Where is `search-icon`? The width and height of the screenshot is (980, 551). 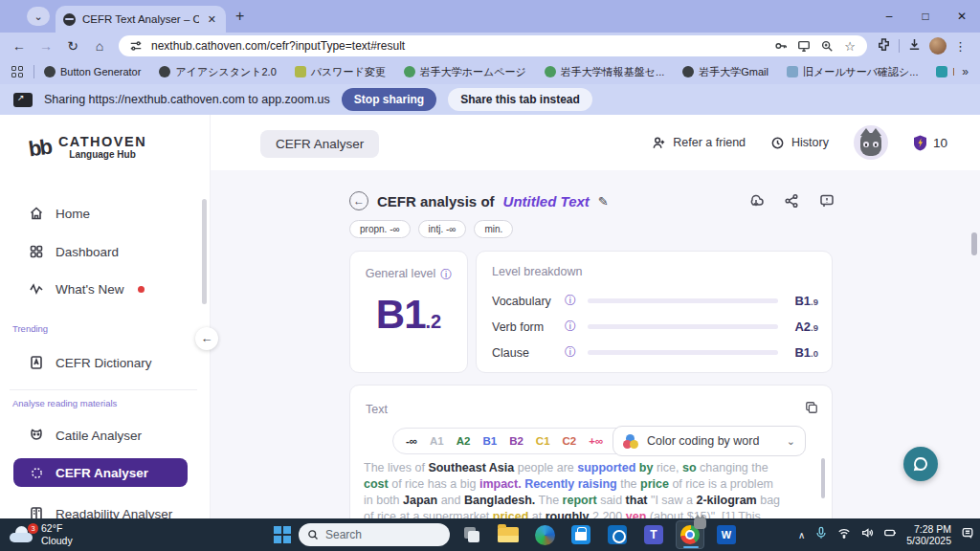 search-icon is located at coordinates (313, 535).